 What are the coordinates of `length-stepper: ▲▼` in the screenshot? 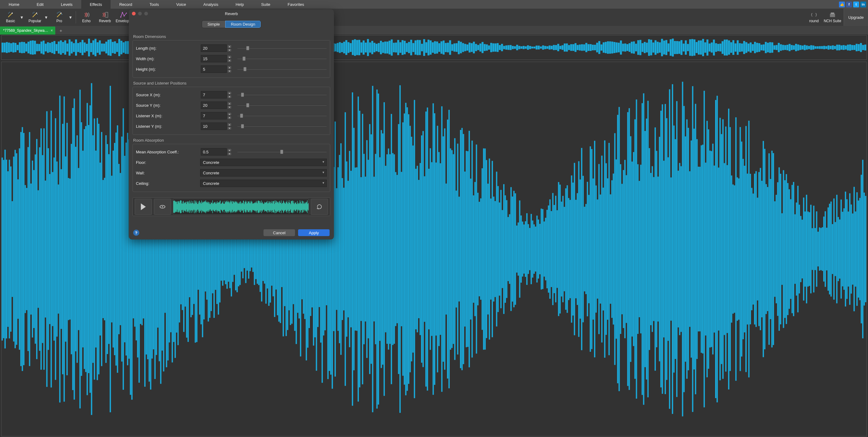 It's located at (230, 48).